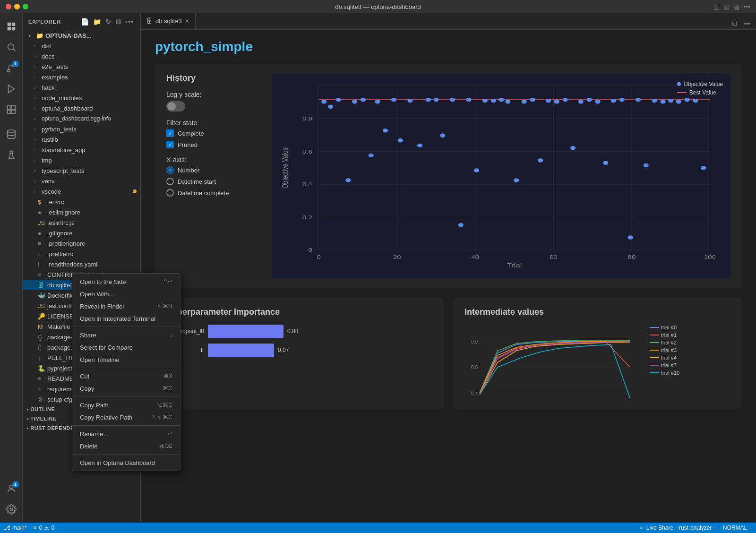  What do you see at coordinates (81, 254) in the screenshot?
I see `tree-item-prettierrc: ≡ .prettierrc` at bounding box center [81, 254].